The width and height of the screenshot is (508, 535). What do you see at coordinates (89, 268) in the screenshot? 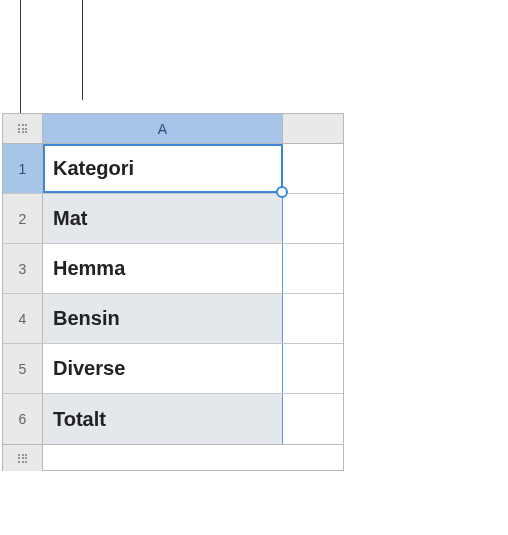
I see `cell-value: Hemma` at bounding box center [89, 268].